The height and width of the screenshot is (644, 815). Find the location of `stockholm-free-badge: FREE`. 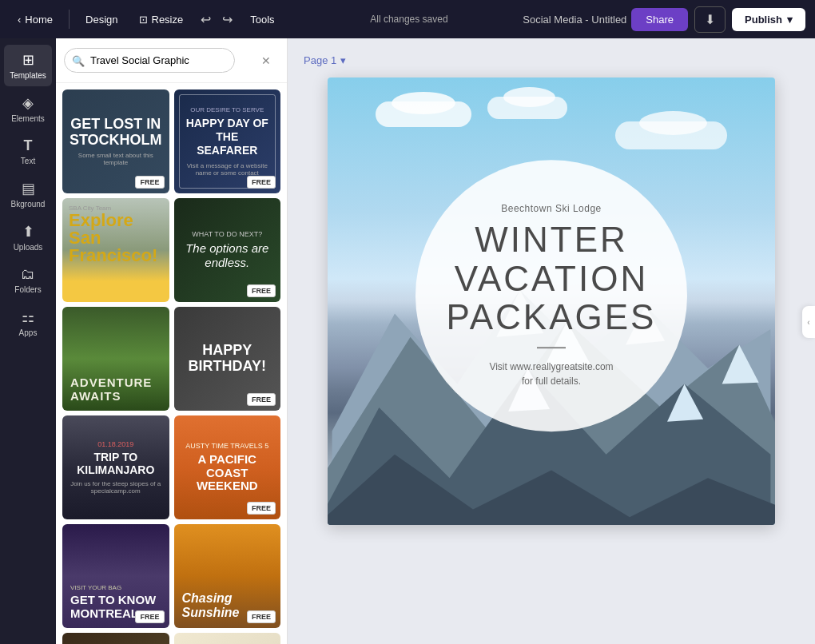

stockholm-free-badge: FREE is located at coordinates (149, 182).